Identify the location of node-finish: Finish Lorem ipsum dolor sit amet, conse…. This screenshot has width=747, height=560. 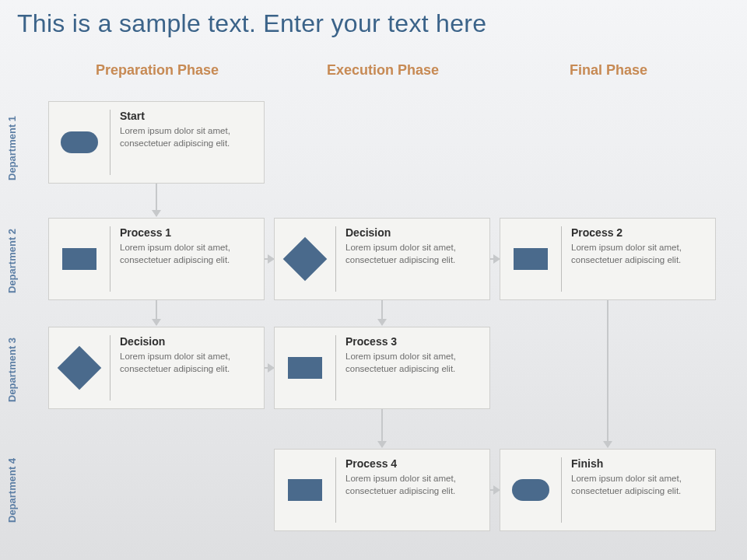
(608, 490).